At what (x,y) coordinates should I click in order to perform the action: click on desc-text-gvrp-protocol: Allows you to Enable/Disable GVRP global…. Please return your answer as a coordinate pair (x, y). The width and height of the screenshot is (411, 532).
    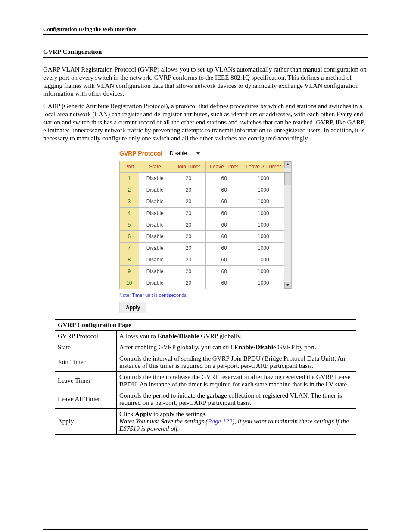
    Looking at the image, I should click on (237, 336).